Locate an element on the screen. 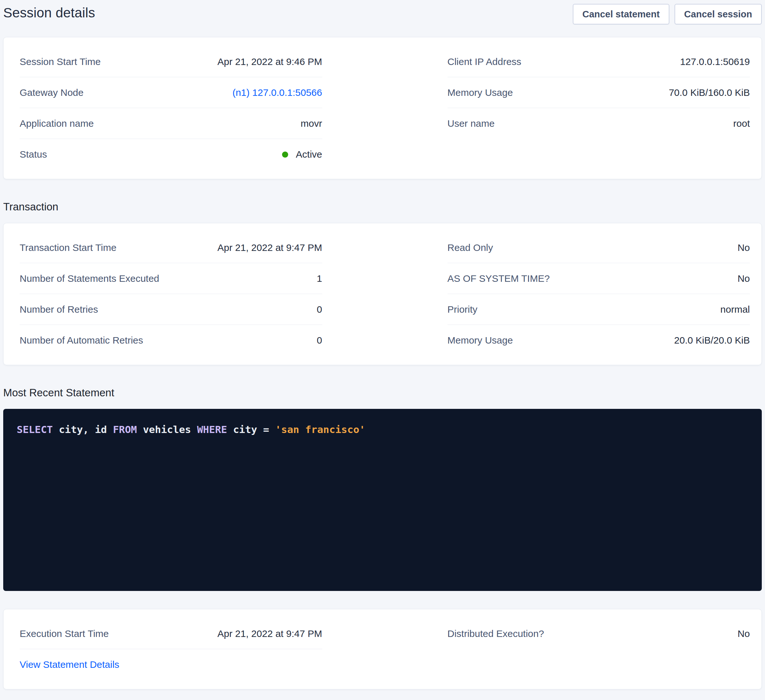 The height and width of the screenshot is (700, 765). cancel-session-button: Cancel session is located at coordinates (718, 14).